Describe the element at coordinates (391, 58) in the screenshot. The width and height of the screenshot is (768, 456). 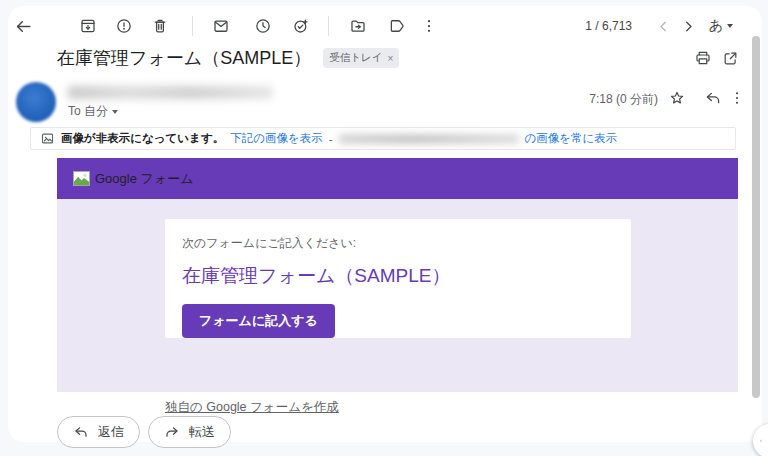
I see `remove-label-icon: ×` at that location.